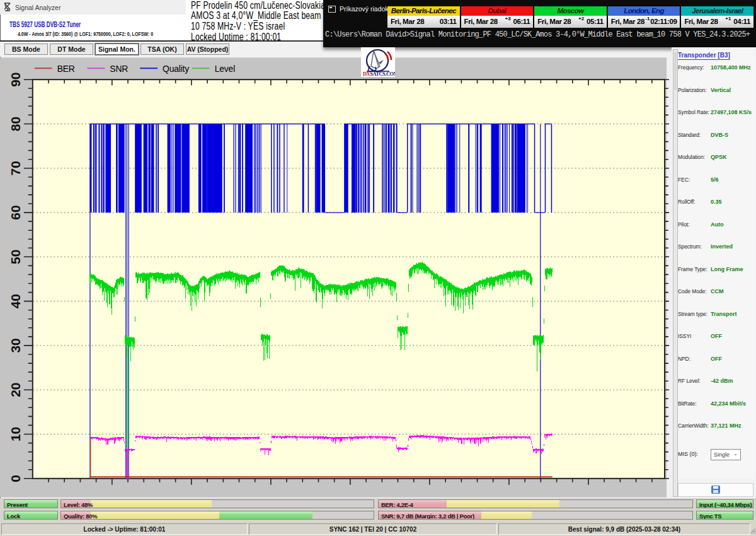 The image size is (756, 536). Describe the element at coordinates (225, 69) in the screenshot. I see `svg-text: Level` at that location.